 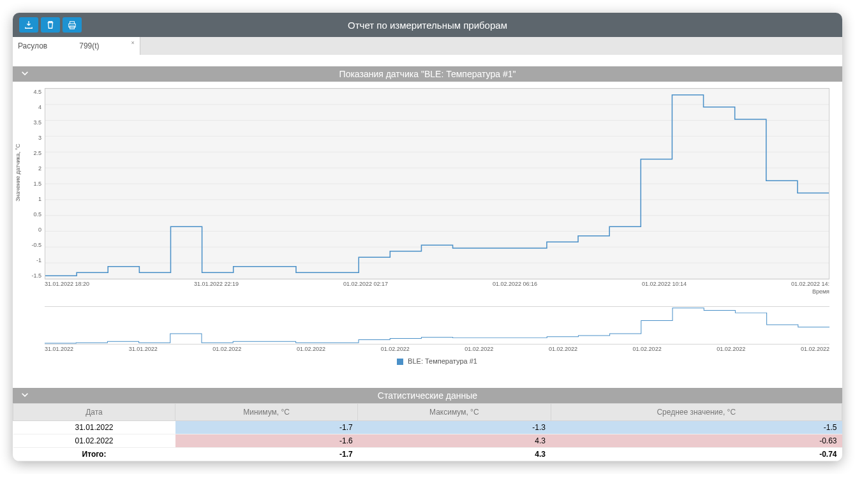 I want to click on section-title-label: Статистические данные, so click(x=428, y=396).